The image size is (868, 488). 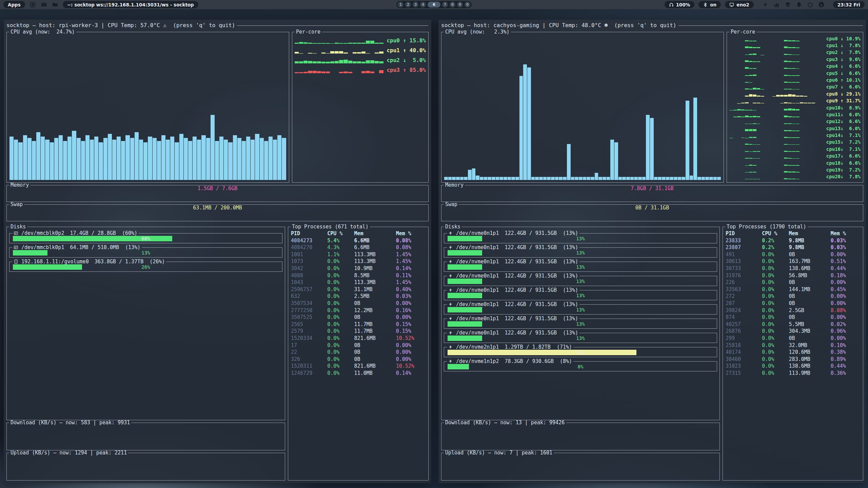 I want to click on window-icon, so click(x=33, y=5).